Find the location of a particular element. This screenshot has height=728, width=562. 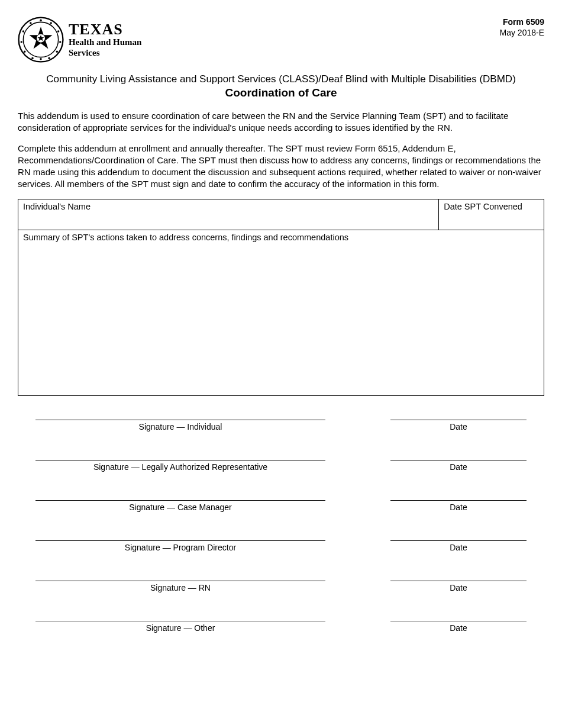

signature-case-manager-date: Date is located at coordinates (458, 506).